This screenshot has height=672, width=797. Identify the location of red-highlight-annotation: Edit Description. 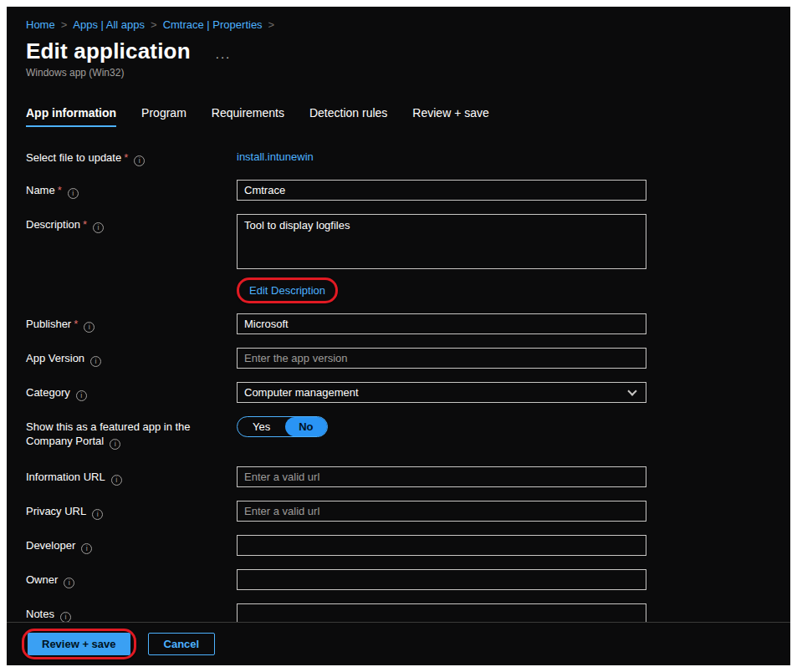
(288, 291).